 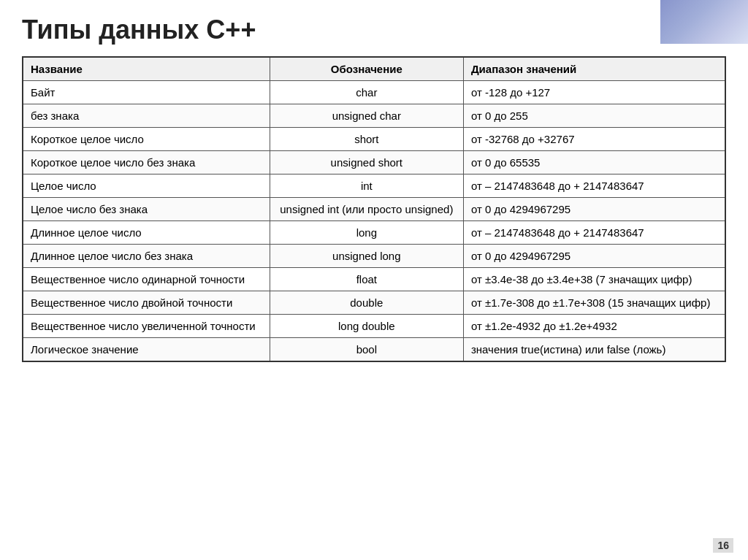 What do you see at coordinates (146, 163) in the screenshot?
I see `cell-name: Короткое целое число без знака` at bounding box center [146, 163].